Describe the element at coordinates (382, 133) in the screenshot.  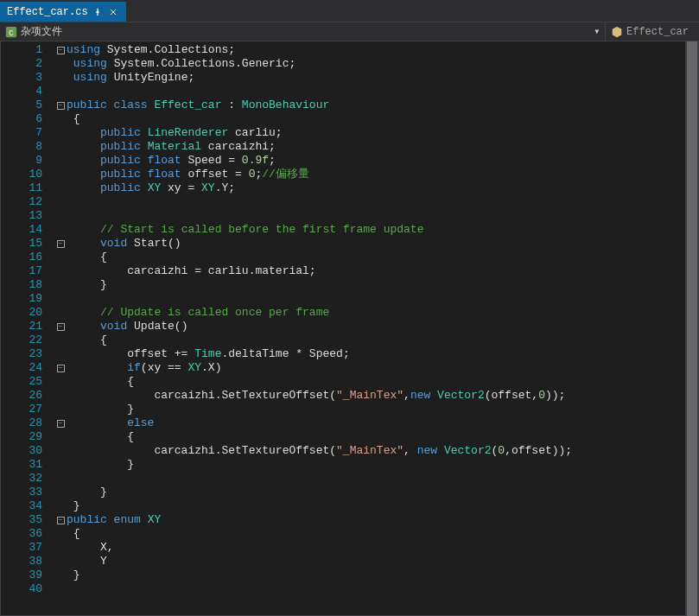
I see `code-line: public LineRenderer carliu;` at that location.